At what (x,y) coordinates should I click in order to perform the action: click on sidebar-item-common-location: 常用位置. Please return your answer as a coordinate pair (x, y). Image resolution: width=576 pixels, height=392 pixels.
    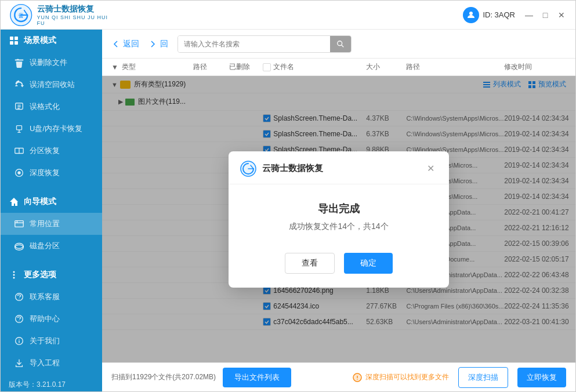
    Looking at the image, I should click on (51, 224).